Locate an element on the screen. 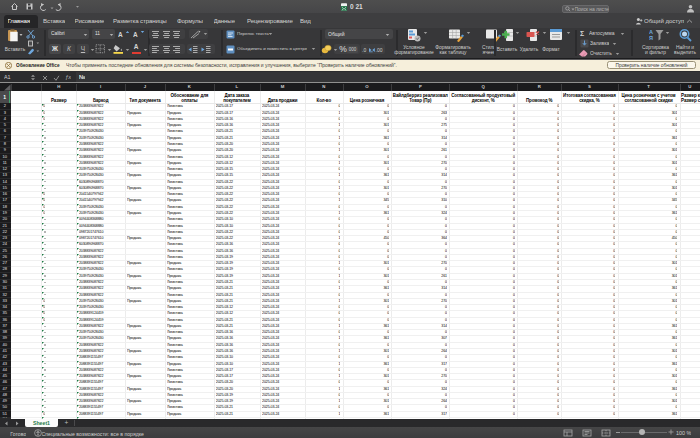 The image size is (700, 438). svg-text: А is located at coordinates (651, 31).